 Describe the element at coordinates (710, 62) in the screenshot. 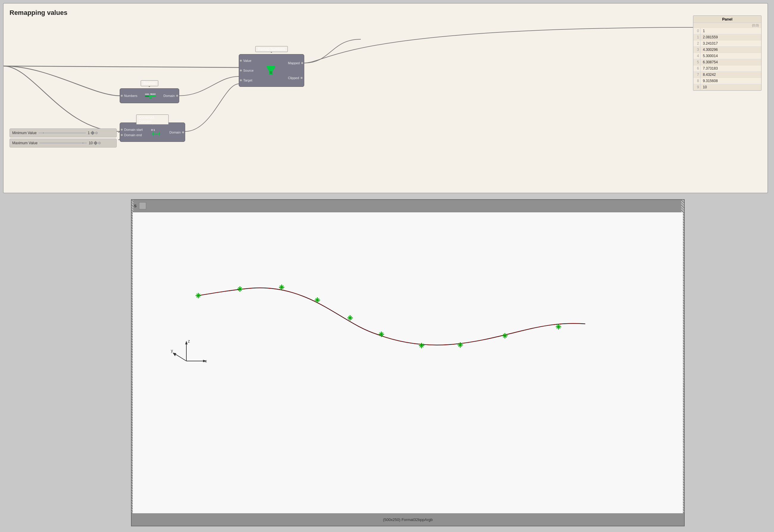

I see `row-5-value: 6.308754` at that location.